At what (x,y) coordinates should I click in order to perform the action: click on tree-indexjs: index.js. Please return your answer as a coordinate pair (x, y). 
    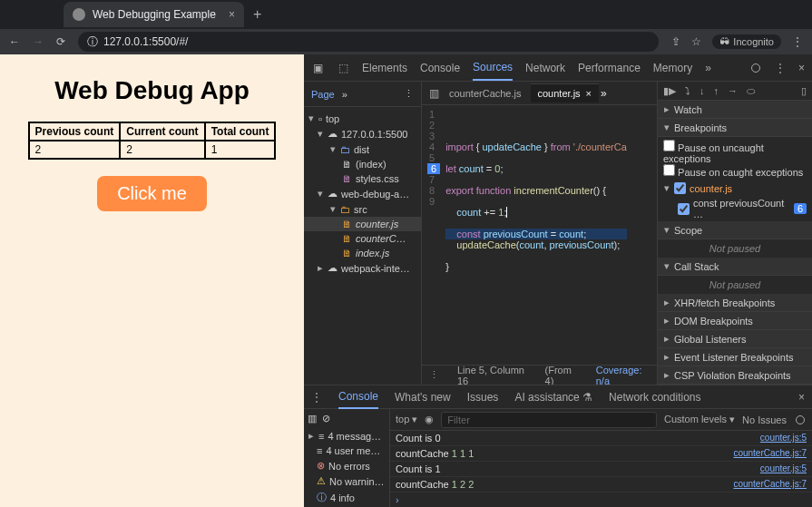
    Looking at the image, I should click on (372, 253).